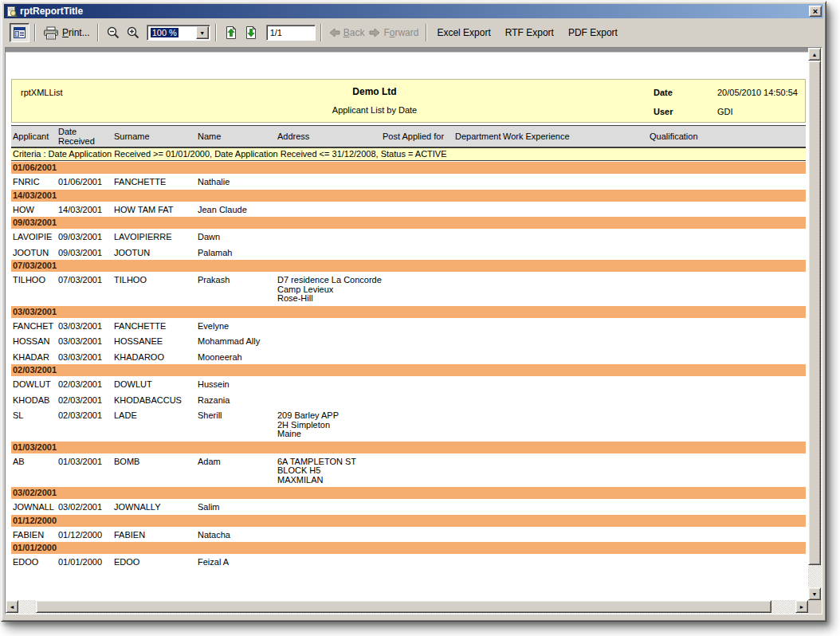 The height and width of the screenshot is (636, 840). Describe the element at coordinates (84, 508) in the screenshot. I see `cell-date-received: 03/02/2001` at that location.